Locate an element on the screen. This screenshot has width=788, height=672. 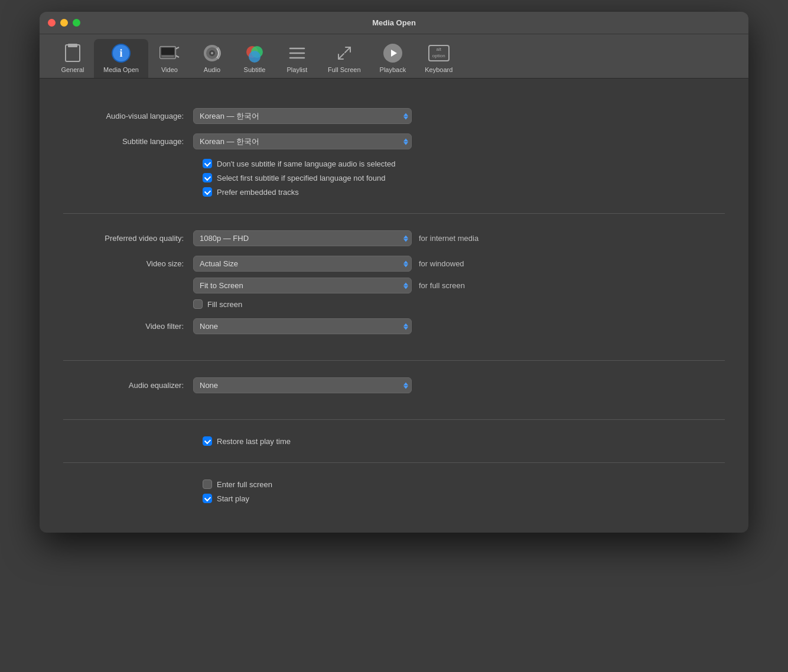
video-filter-row: Video filter: None is located at coordinates (394, 326).